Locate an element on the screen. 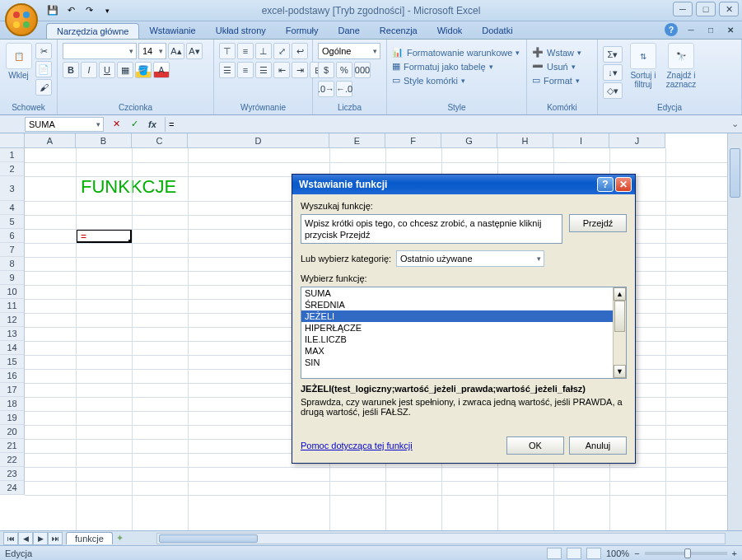 This screenshot has height=560, width=742. align-bottom-icon: ⊥ is located at coordinates (264, 51).